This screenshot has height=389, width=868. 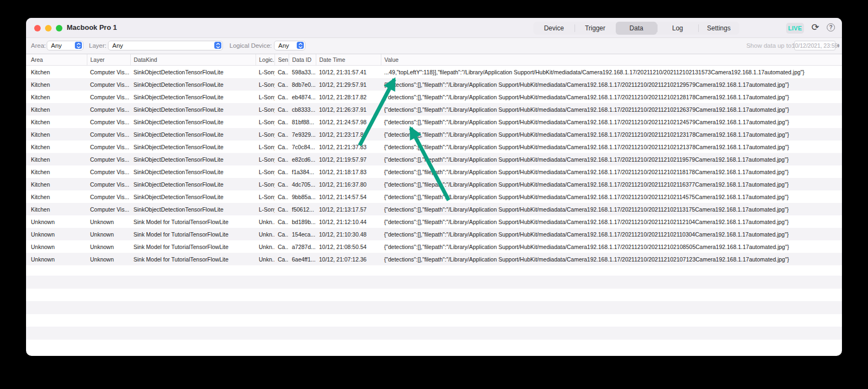 What do you see at coordinates (65, 46) in the screenshot?
I see `area-filter-dropdown: Any` at bounding box center [65, 46].